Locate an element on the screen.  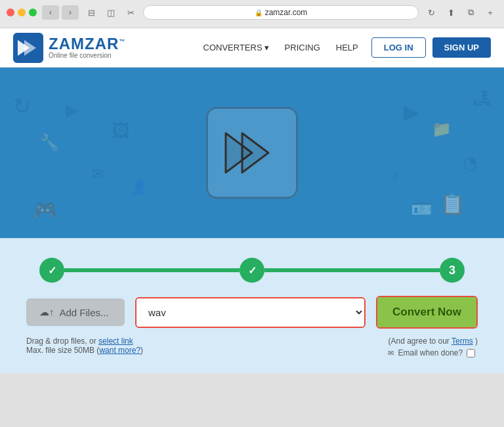
bottom-info: Drag & drop files, or select link Max. f… is located at coordinates (252, 347).